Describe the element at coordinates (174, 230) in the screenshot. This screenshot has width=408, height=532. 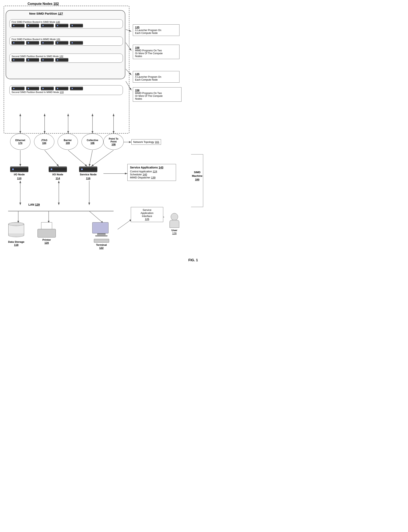
I see `user-label: User` at that location.